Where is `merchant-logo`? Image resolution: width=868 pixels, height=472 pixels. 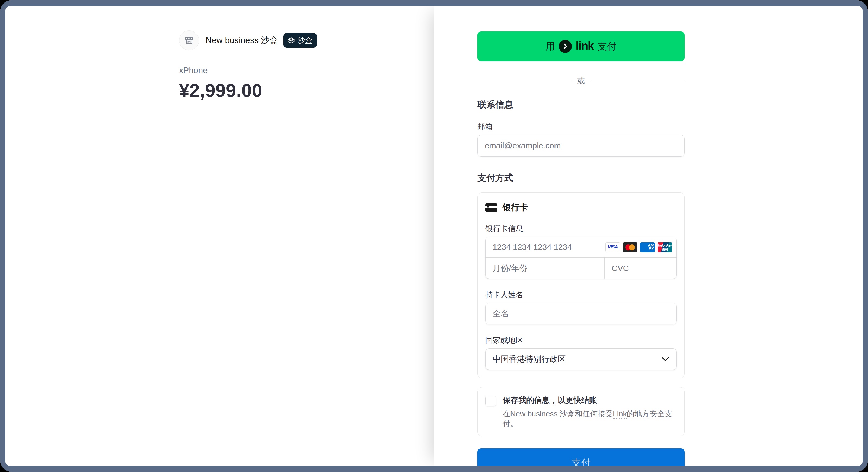 merchant-logo is located at coordinates (189, 40).